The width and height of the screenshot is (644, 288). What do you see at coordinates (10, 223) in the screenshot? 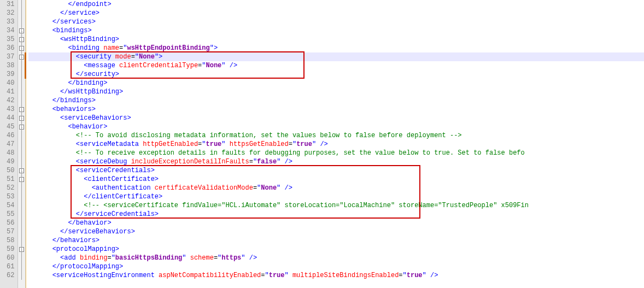
I see `line-number: 56` at bounding box center [10, 223].